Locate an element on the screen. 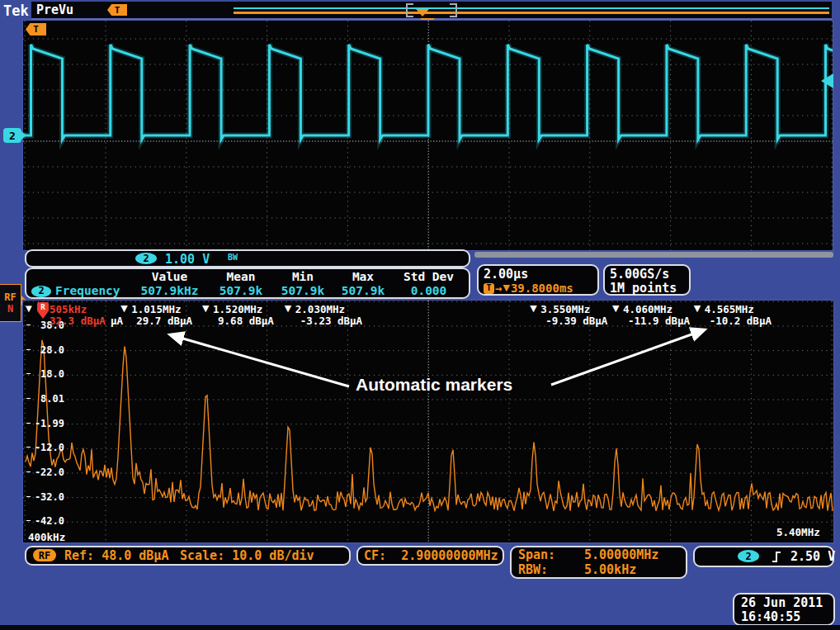 Image resolution: width=840 pixels, height=630 pixels. rf-flag-n-indicator: N is located at coordinates (10, 309).